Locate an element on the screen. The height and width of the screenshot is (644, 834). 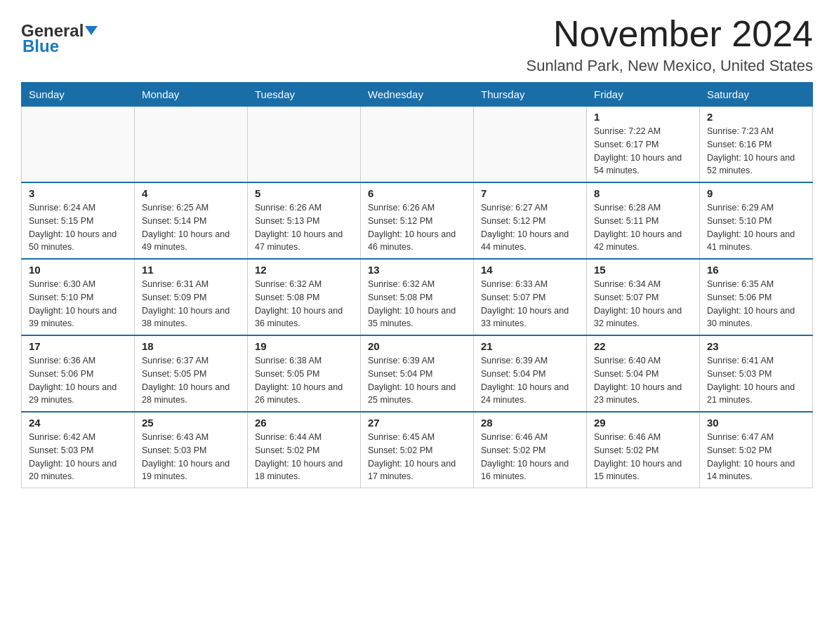
day-info: Sunrise: 6:44 AM Sunset: 5:02 PM Dayligh… is located at coordinates (304, 457).